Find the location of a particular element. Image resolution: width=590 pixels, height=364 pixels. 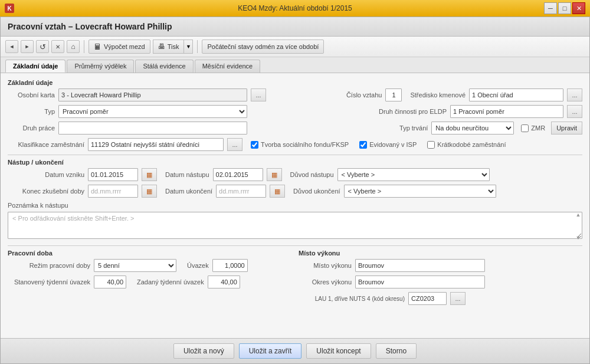

refresh-button: ↺ is located at coordinates (42, 47).